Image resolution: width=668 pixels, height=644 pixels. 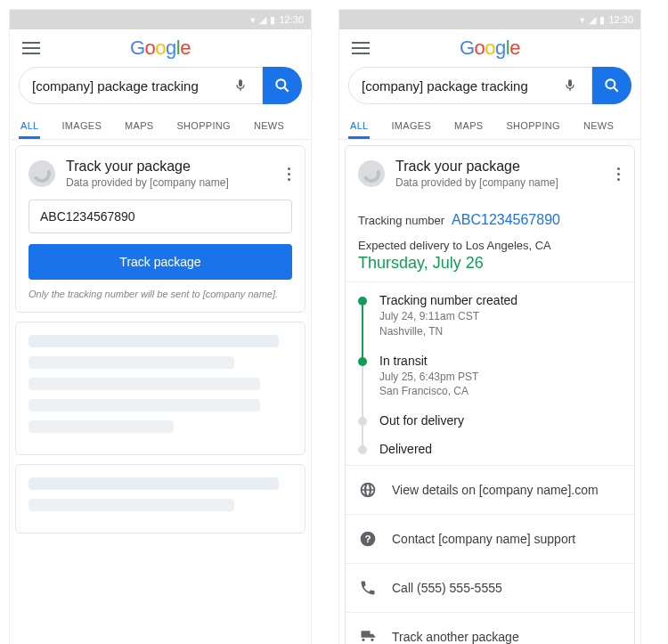 What do you see at coordinates (160, 229) in the screenshot?
I see `tracking-card: Track your package Data provided by [com…` at bounding box center [160, 229].